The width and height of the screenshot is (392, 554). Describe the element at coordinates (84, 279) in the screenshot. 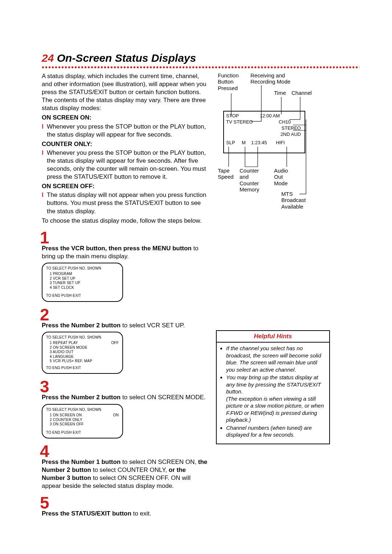

I see `menu-item: 2 VCR SET UP` at that location.